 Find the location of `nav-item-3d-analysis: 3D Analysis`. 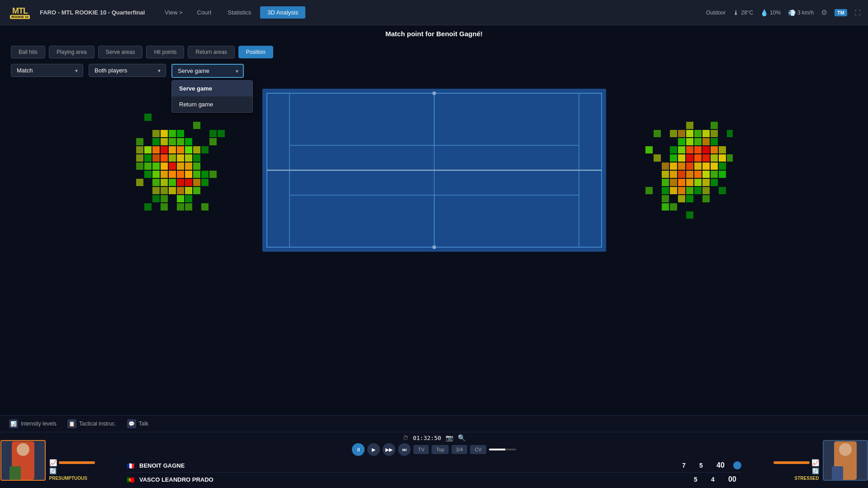

nav-item-3d-analysis: 3D Analysis is located at coordinates (283, 13).